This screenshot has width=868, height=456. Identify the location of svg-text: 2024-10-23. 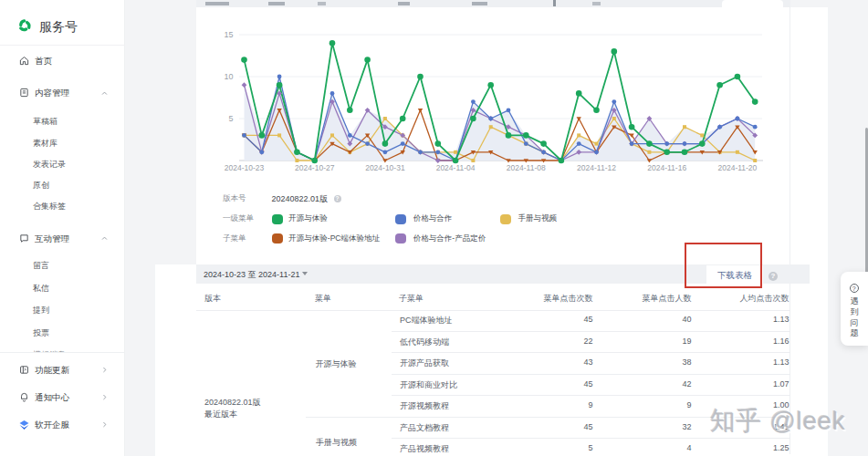
(245, 168).